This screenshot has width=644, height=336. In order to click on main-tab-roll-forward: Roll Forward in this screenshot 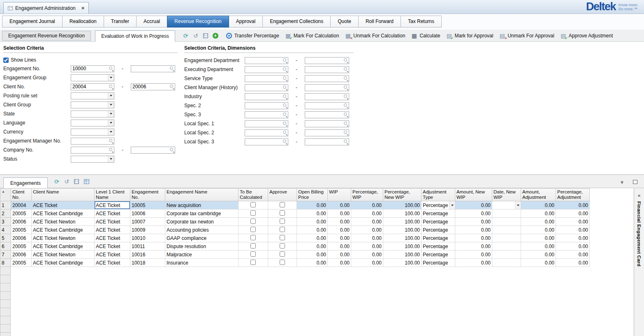, I will do `click(380, 21)`.